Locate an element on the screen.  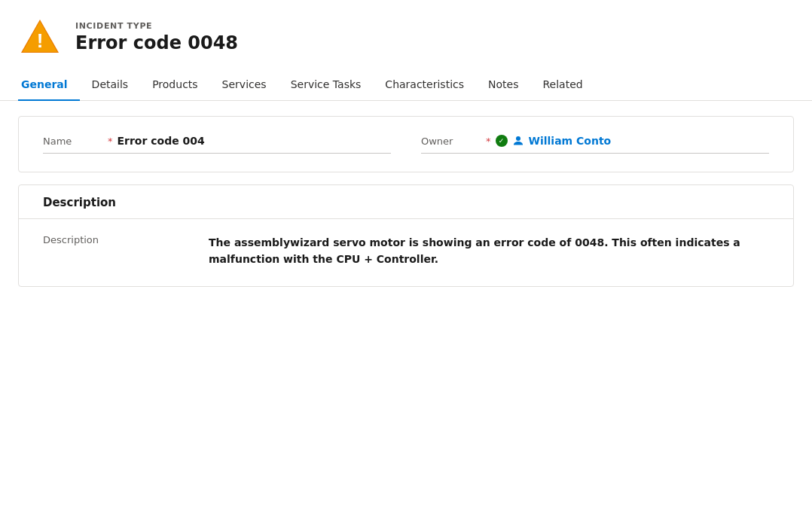
name-required-marker: * is located at coordinates (110, 142).